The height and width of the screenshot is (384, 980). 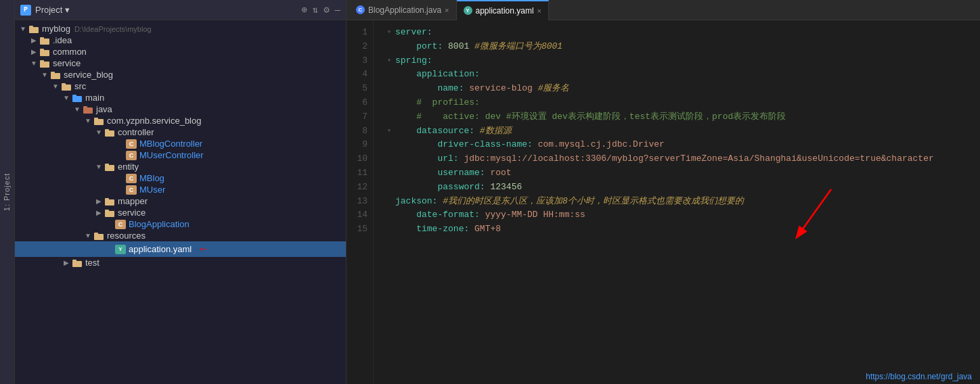 What do you see at coordinates (338, 10) in the screenshot?
I see `minimize-icon: —` at bounding box center [338, 10].